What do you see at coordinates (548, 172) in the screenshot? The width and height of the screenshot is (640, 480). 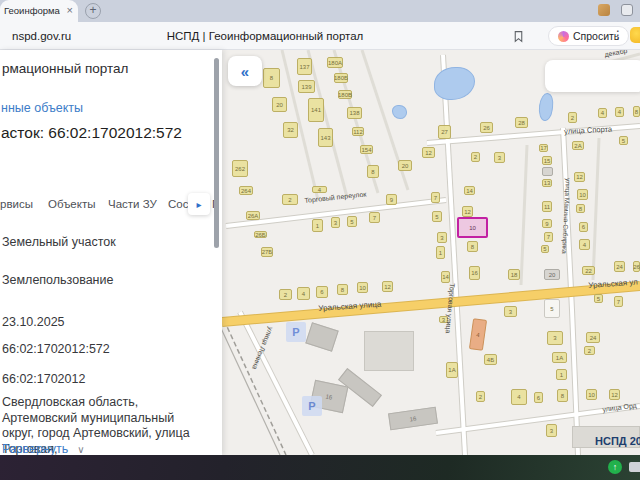 I see `map-parcel` at bounding box center [548, 172].